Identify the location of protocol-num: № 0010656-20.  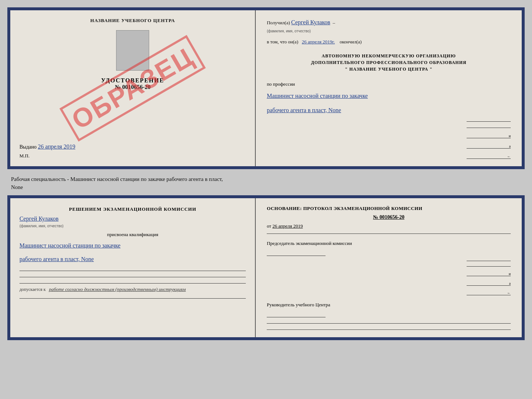
(389, 217).